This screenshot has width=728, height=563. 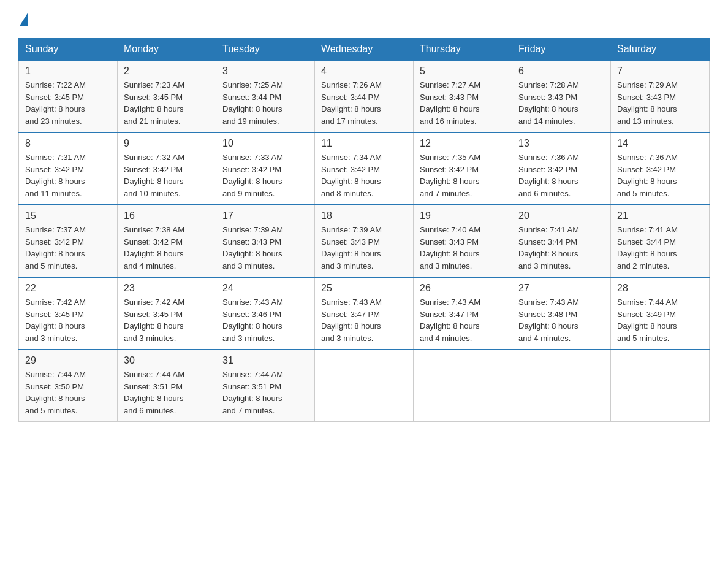 What do you see at coordinates (661, 96) in the screenshot?
I see `calendar-day-cell: 7Sunrise: 7:29 AMSunset: 3:43 PMDaylight…` at bounding box center [661, 96].